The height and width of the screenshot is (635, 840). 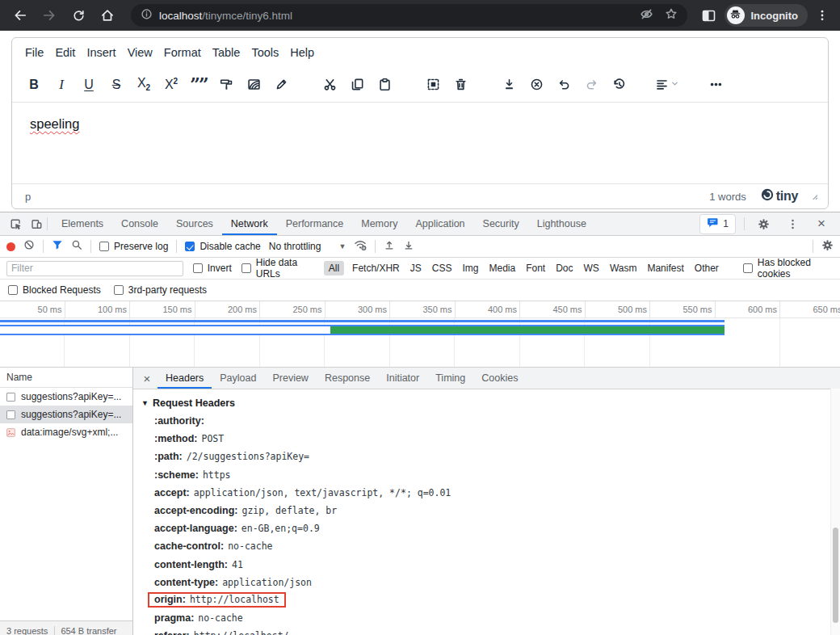 I want to click on blocked-requests-checkbox, so click(x=13, y=290).